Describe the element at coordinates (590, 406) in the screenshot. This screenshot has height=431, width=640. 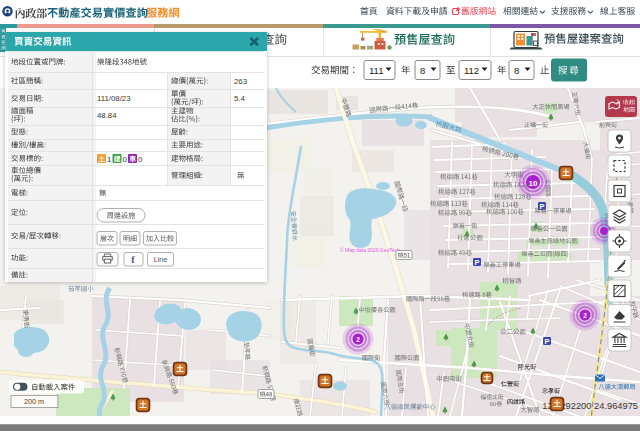
I see `svg-text: 121.292200 24.964975` at that location.